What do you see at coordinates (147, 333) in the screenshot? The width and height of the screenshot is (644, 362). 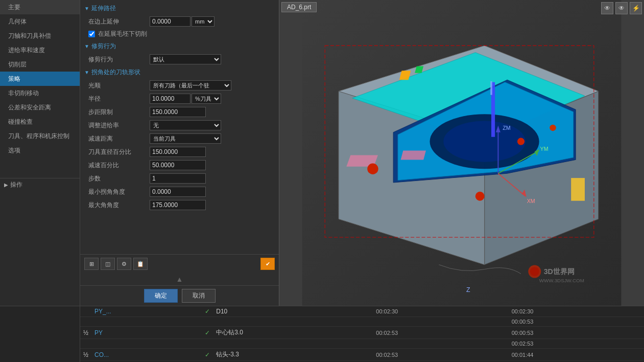 I see `row-name-3: PY` at bounding box center [147, 333].